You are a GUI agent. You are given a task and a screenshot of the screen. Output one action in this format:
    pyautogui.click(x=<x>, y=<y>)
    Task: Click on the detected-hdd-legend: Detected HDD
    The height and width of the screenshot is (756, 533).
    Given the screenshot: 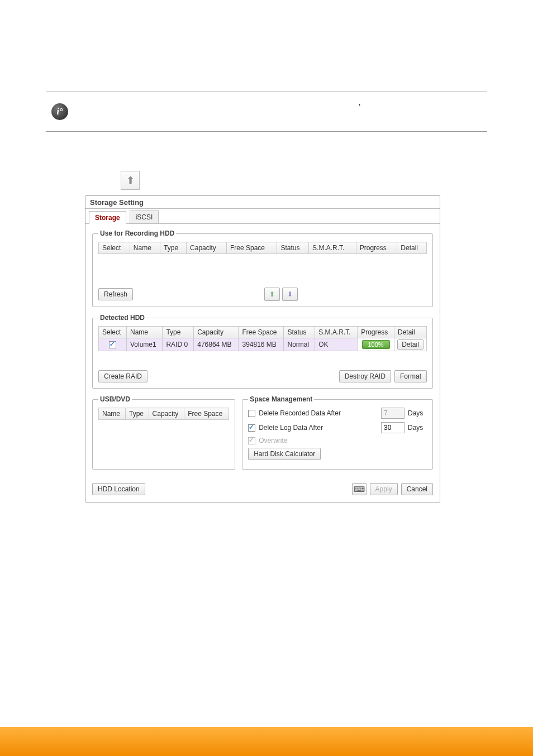 What is the action you would take?
    pyautogui.click(x=122, y=318)
    